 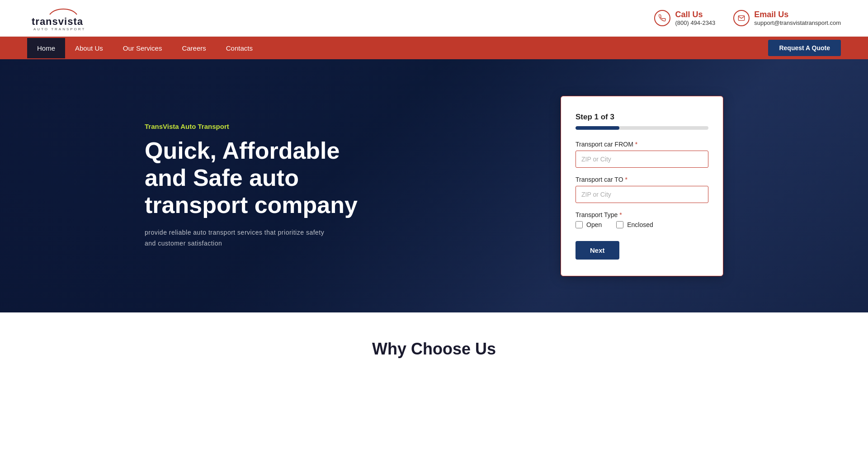 I want to click on hero-title-line2: and Safe auto, so click(x=222, y=178).